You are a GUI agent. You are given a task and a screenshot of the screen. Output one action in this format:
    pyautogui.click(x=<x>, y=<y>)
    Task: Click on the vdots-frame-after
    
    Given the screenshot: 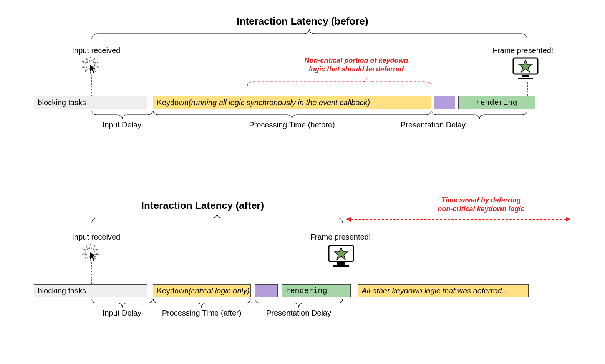 What is the action you would take?
    pyautogui.click(x=343, y=276)
    